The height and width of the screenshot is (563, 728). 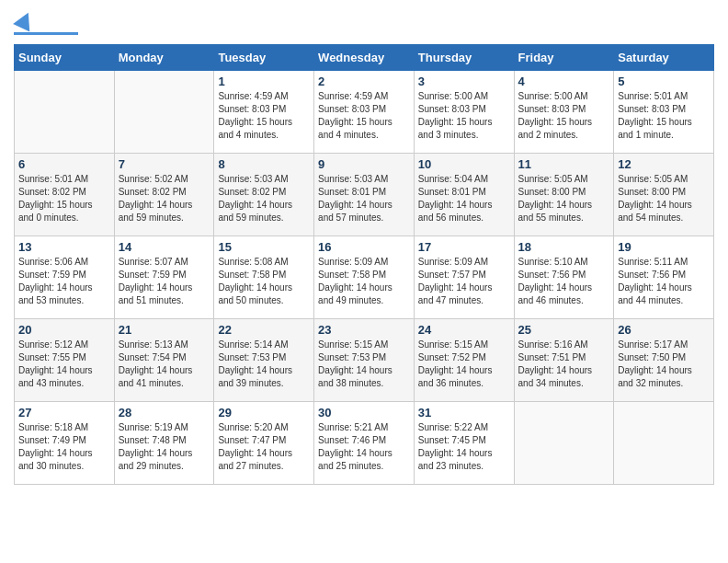 I want to click on weekday-header-row: SundayMondayTuesdayWednesdayThursdayFrid…, so click(x=364, y=58).